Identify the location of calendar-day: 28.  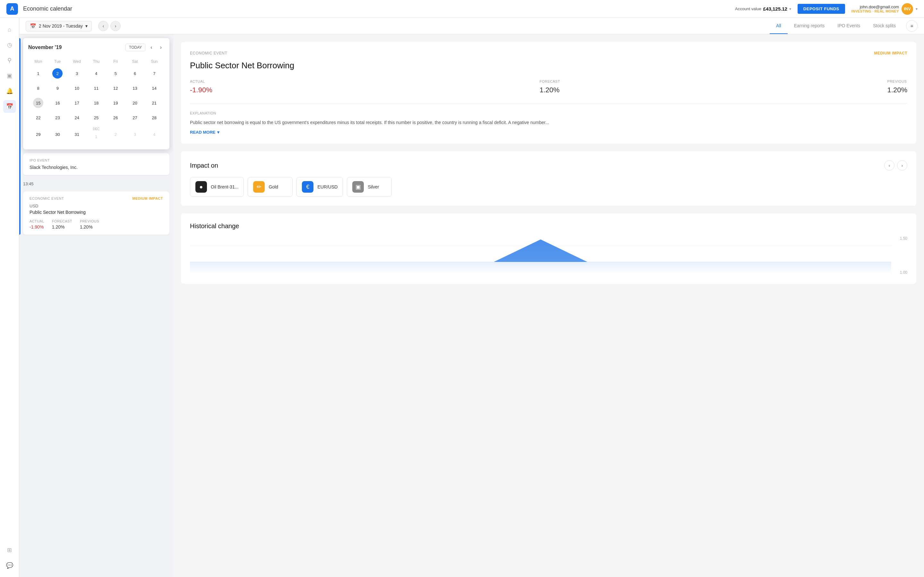
(154, 118).